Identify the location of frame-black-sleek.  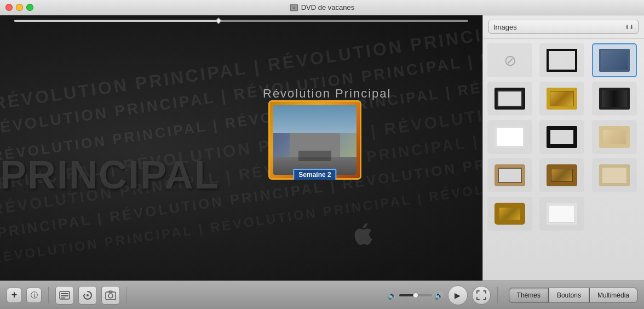
(614, 99).